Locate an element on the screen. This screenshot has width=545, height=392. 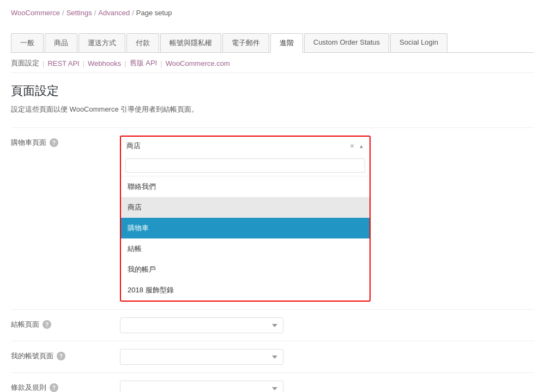
dropdown-option-catalog2018: 2018 服飾型錄 is located at coordinates (245, 290).